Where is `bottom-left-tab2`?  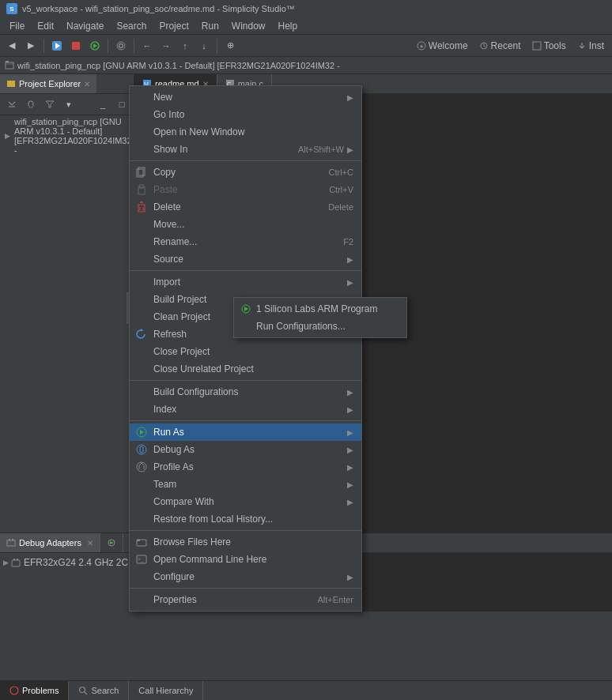 bottom-left-tab2 is located at coordinates (112, 543).